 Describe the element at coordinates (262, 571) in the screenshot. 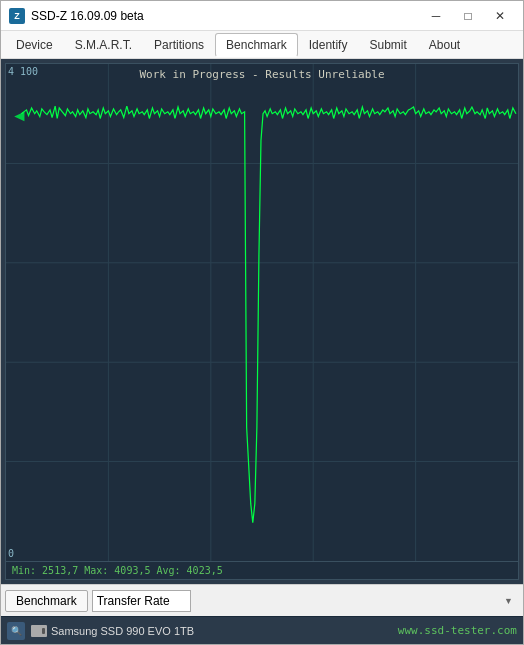

I see `chart-stats-bar: Min: 2513,7 Max: 4093,5 Avg: 4023,5` at that location.